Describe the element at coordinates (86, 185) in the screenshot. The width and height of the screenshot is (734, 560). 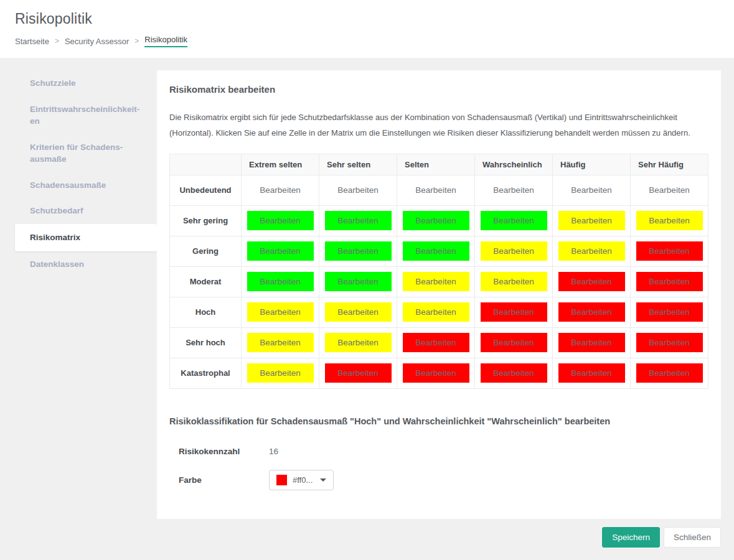
I see `sidebar-item-schadensausmasse: Schadensausmaße` at that location.